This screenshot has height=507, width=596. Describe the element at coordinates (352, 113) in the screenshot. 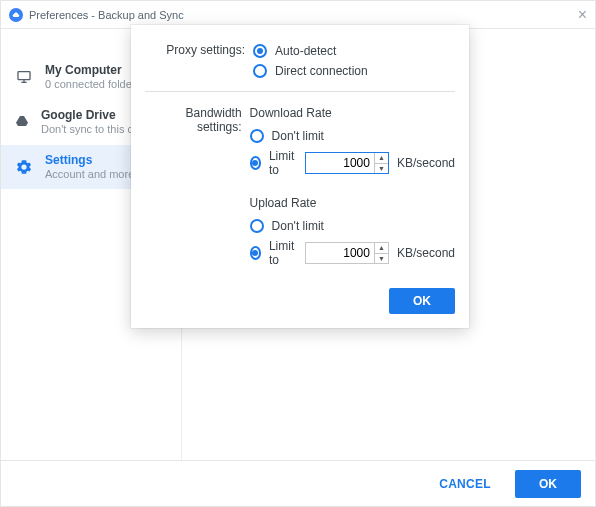

I see `download-rate-header: Download Rate` at that location.